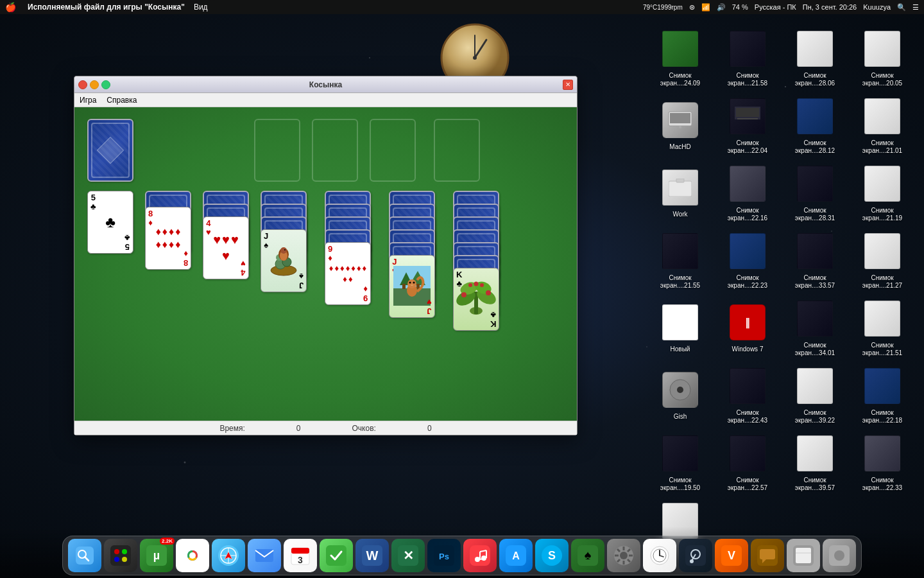 Image resolution: width=924 pixels, height=578 pixels. Describe the element at coordinates (680, 193) in the screenshot. I see `icon-work: Work` at that location.